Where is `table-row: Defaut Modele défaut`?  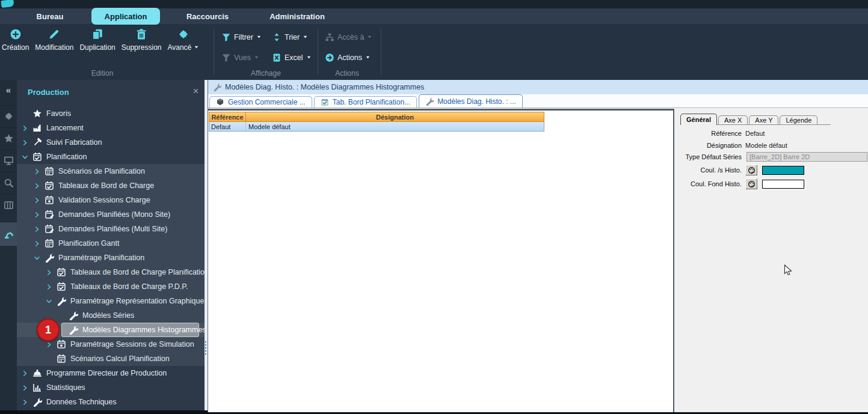 table-row: Defaut Modele défaut is located at coordinates (377, 127).